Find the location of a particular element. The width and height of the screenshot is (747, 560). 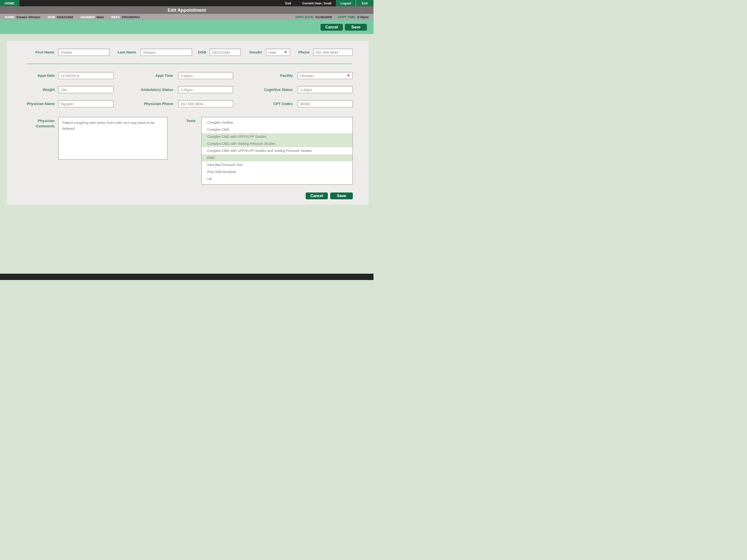

gender-select-value: male is located at coordinates (273, 52).